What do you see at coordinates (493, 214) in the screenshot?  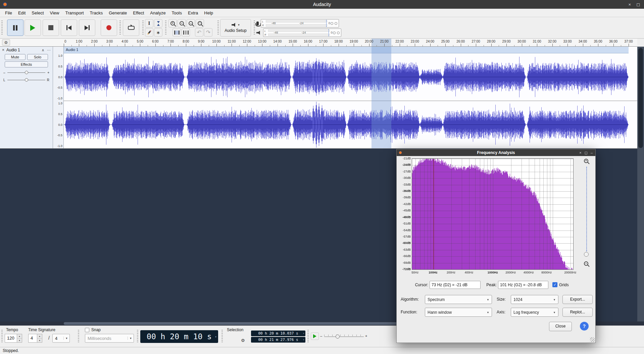 I see `spectrum-canvas` at bounding box center [493, 214].